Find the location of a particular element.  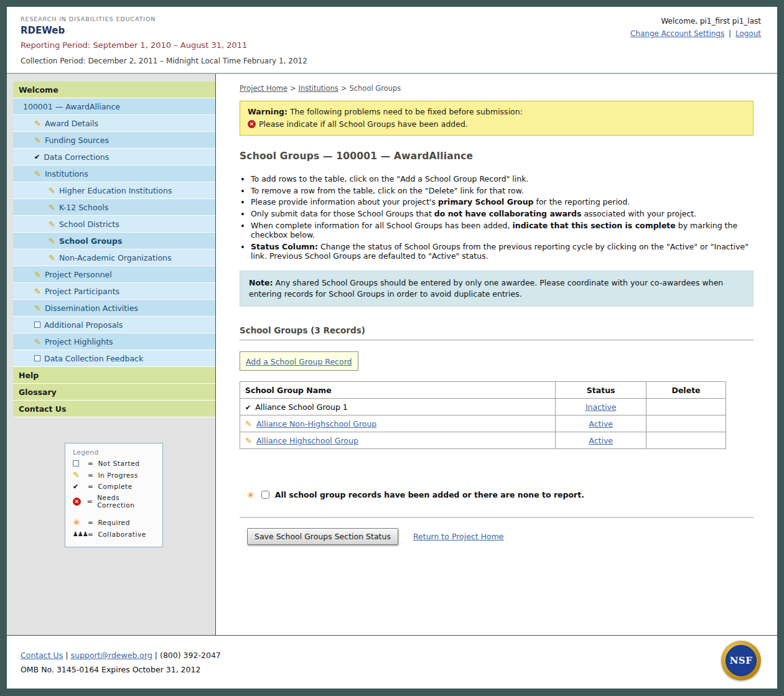

sidebar-item-welcome: Welcome is located at coordinates (114, 90).